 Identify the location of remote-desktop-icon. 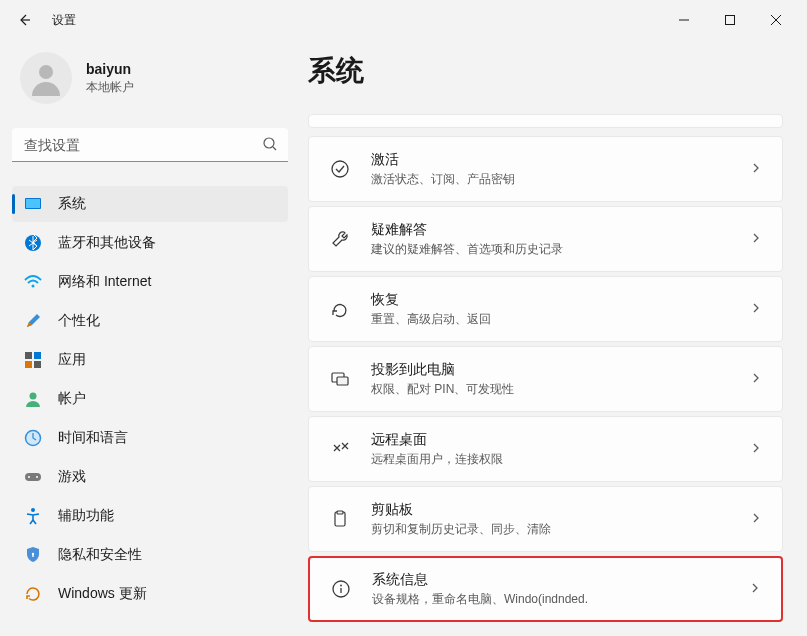
(340, 449).